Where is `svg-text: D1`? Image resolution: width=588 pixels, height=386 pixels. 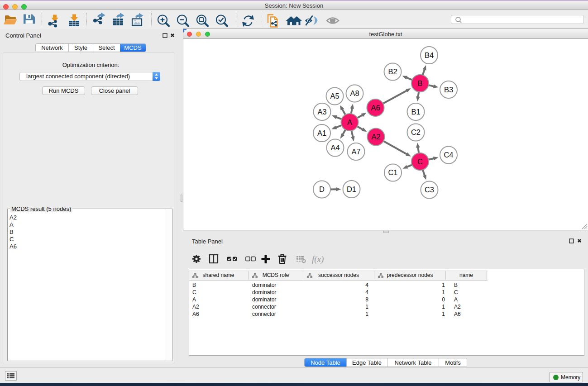
svg-text: D1 is located at coordinates (351, 189).